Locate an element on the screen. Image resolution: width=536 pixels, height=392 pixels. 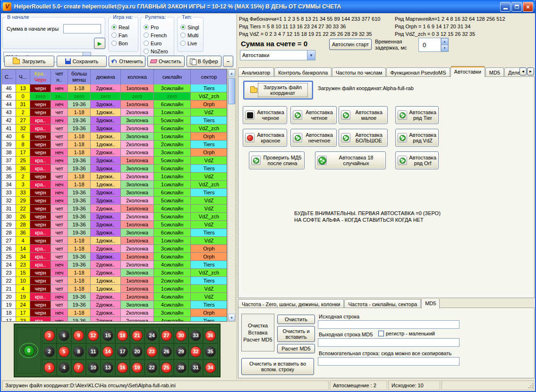
board-number-15: 15 is located at coordinates (108, 336).